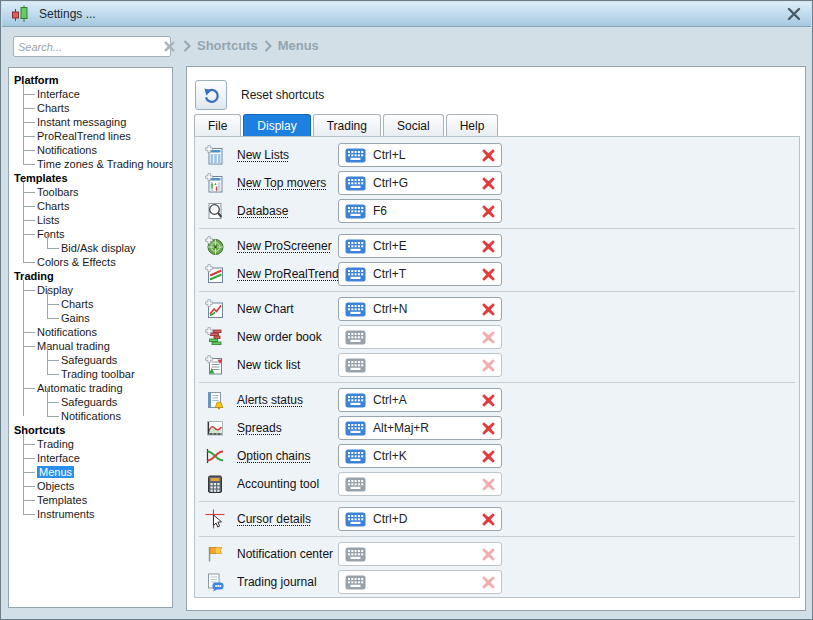  I want to click on shortcut-field: Ctrl+T, so click(420, 274).